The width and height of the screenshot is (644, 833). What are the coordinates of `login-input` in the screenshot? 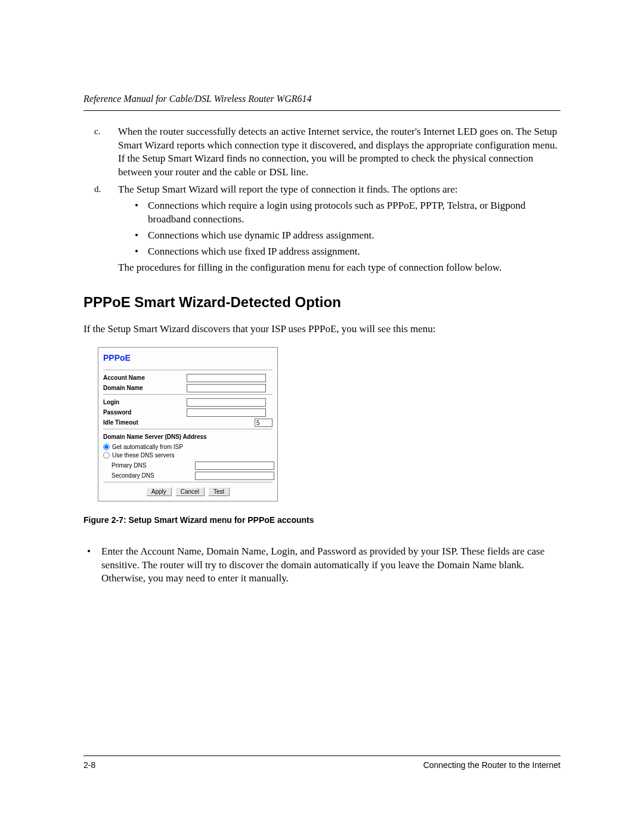 It's located at (227, 402).